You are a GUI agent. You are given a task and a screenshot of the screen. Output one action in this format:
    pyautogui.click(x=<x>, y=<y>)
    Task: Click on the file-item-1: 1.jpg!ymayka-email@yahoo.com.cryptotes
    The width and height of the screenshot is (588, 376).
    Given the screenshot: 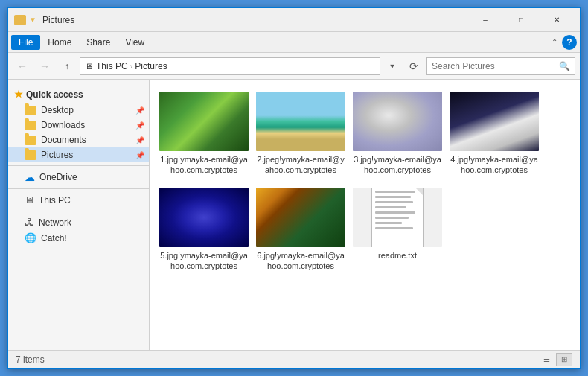 What is the action you would take?
    pyautogui.click(x=204, y=134)
    